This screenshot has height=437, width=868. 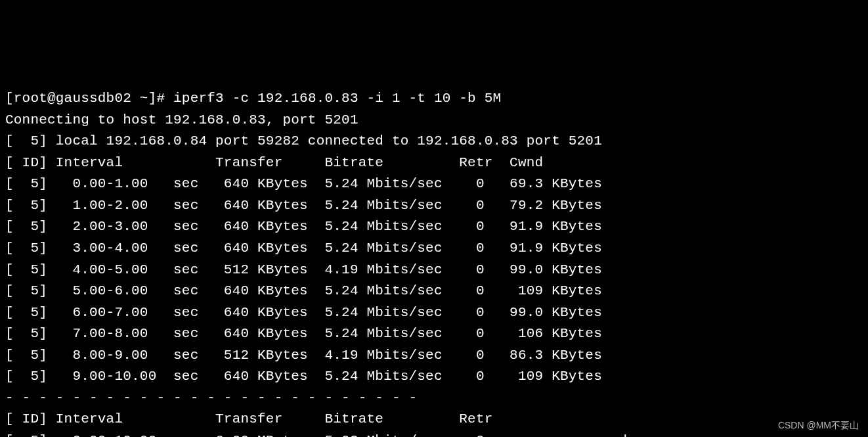 What do you see at coordinates (303, 355) in the screenshot?
I see `interval-row: [ 5] 8.00-9.00 sec 512 KBytes 4.19 Mbits…` at bounding box center [303, 355].